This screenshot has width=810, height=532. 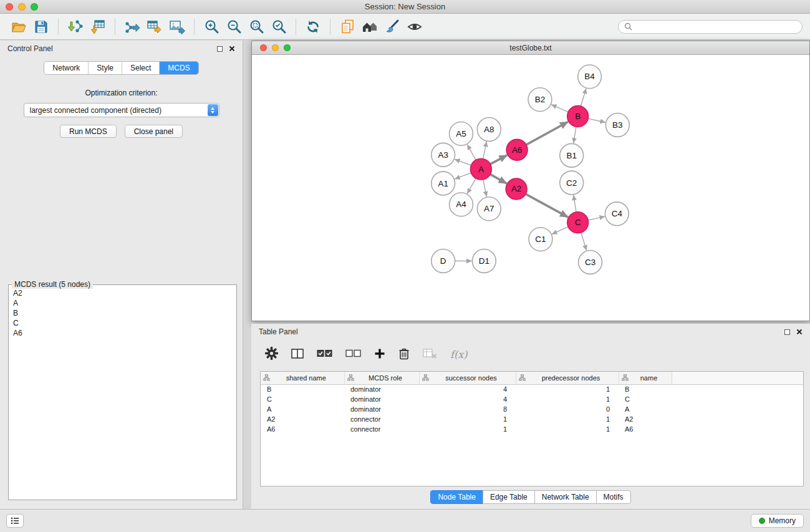 I want to click on column-header-successor-nodes: successor nodes, so click(x=468, y=378).